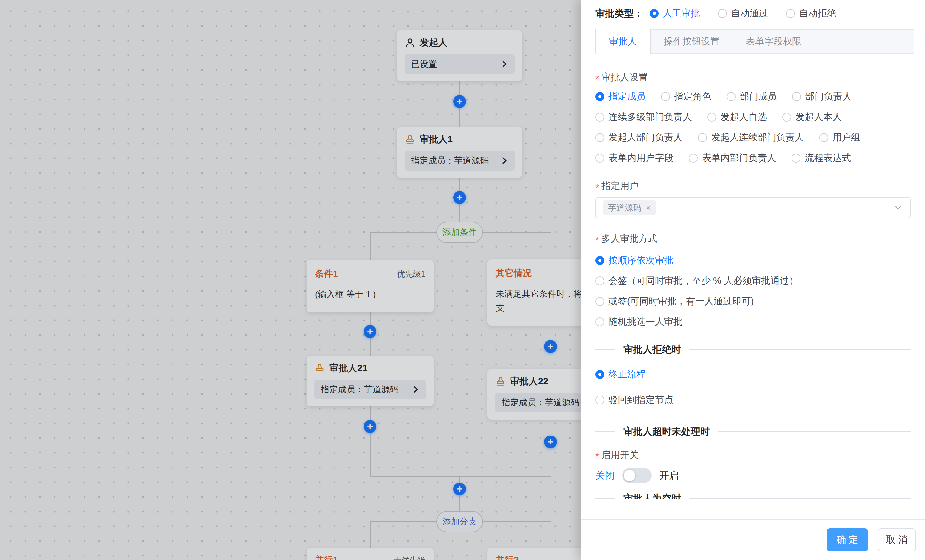 The height and width of the screenshot is (560, 925). Describe the element at coordinates (411, 274) in the screenshot. I see `condition-priority: 优先级1` at that location.